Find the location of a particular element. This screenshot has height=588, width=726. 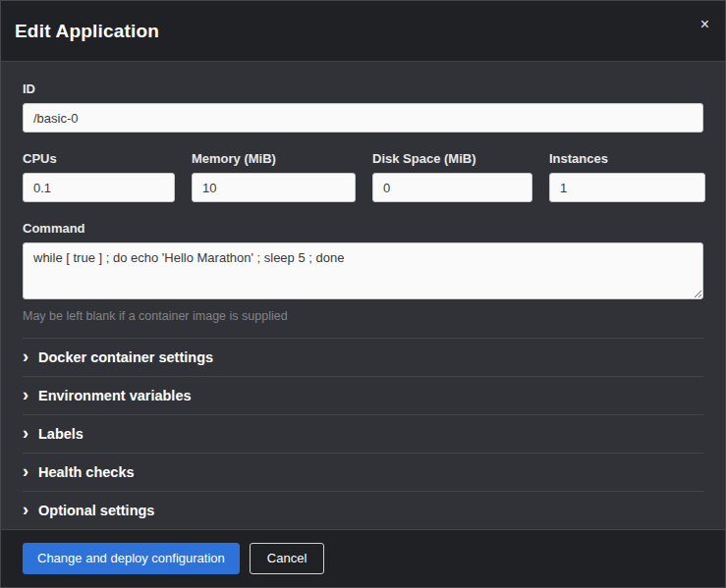

change-and-deploy-button: Change and deploy configuration is located at coordinates (132, 559).